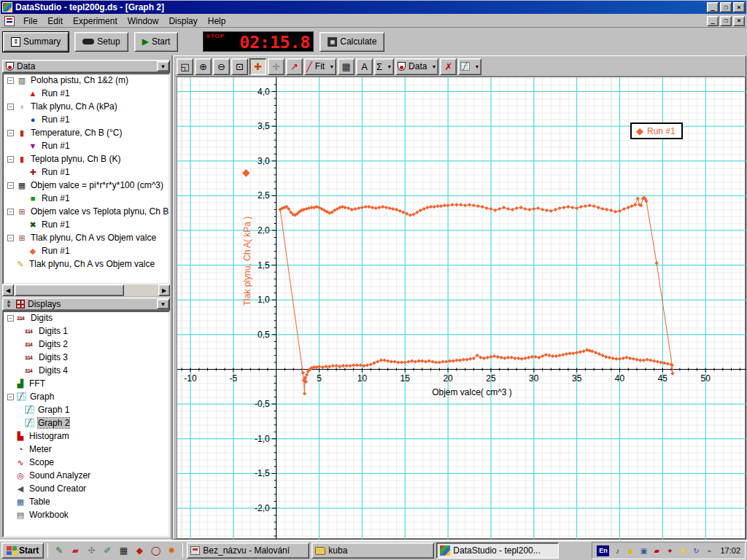  Describe the element at coordinates (86, 66) in the screenshot. I see `data-pane-header: Data ▼` at that location.